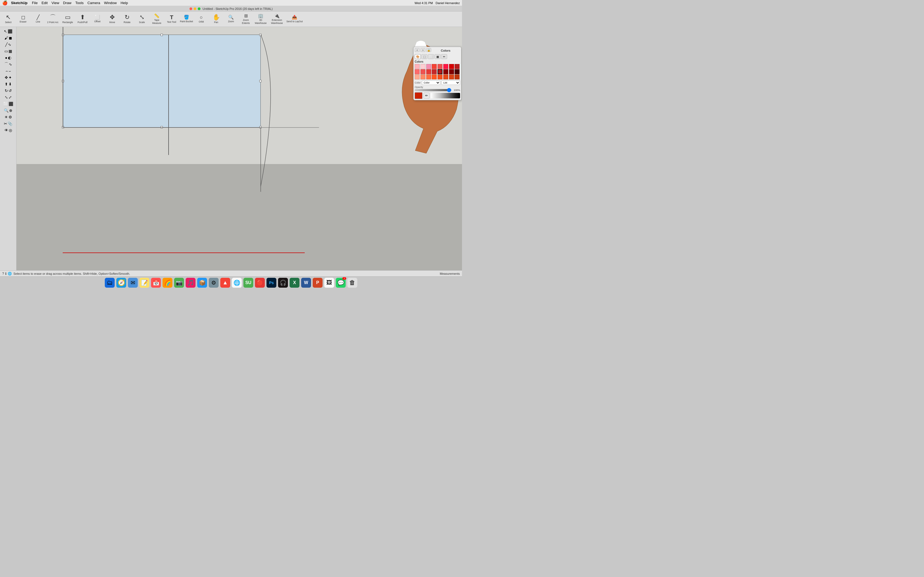 This screenshot has width=924, height=577. Describe the element at coordinates (45, 3) in the screenshot. I see `menu-edit: Edit` at that location.